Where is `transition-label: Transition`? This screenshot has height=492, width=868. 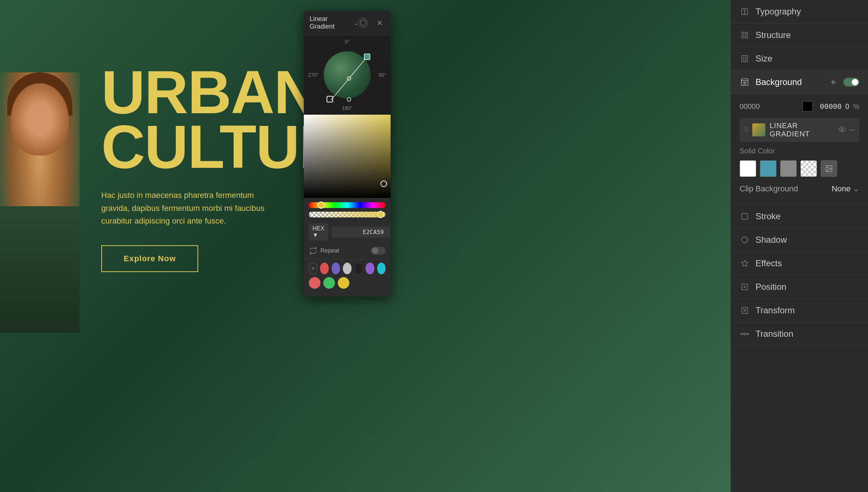
transition-label: Transition is located at coordinates (774, 334).